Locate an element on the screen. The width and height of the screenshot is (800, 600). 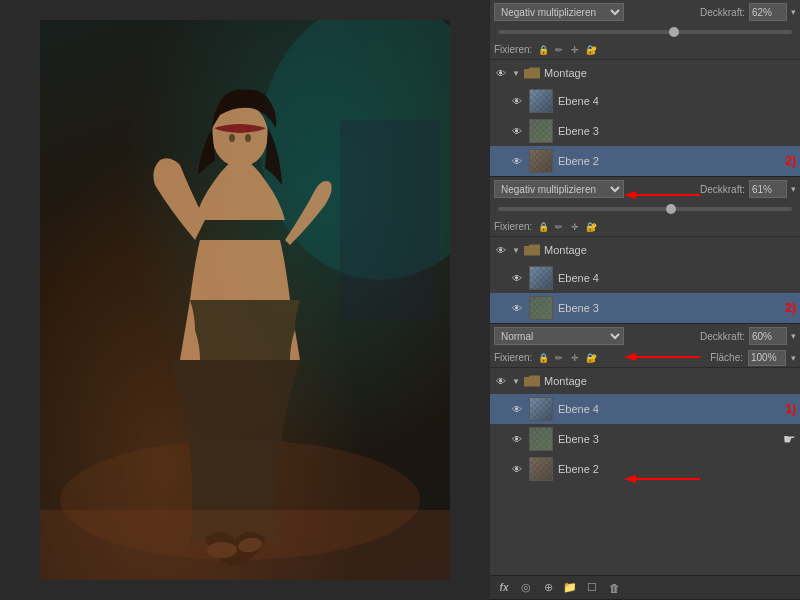
panel3-header: Normal Deckkraft: ▾ is located at coordinates (645, 336).